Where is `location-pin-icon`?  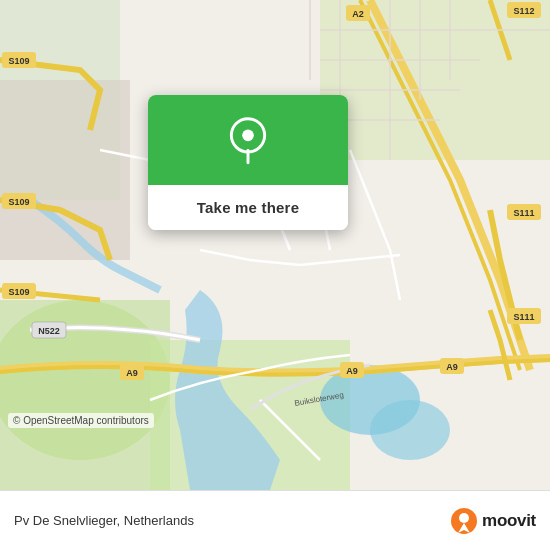
location-pin-icon is located at coordinates (248, 142).